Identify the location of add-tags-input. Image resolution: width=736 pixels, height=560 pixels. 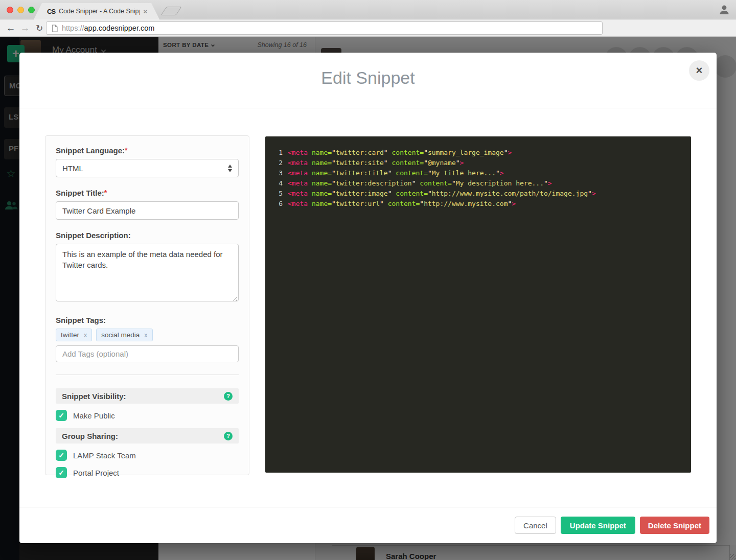
(147, 354).